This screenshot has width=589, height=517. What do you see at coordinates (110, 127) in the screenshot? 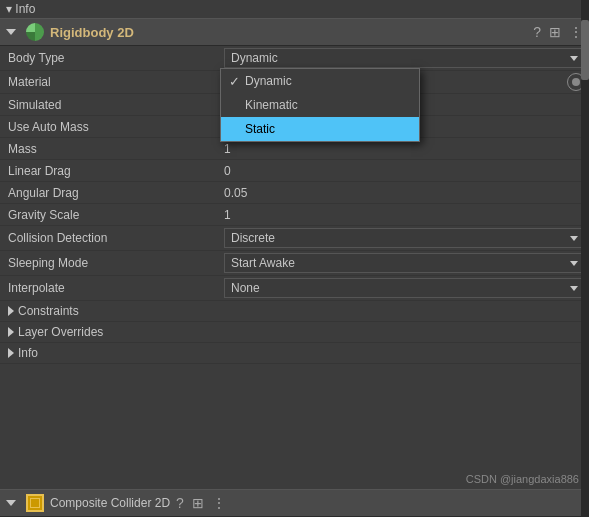
I see `auto-mass-label: Use Auto Mass` at bounding box center [110, 127].